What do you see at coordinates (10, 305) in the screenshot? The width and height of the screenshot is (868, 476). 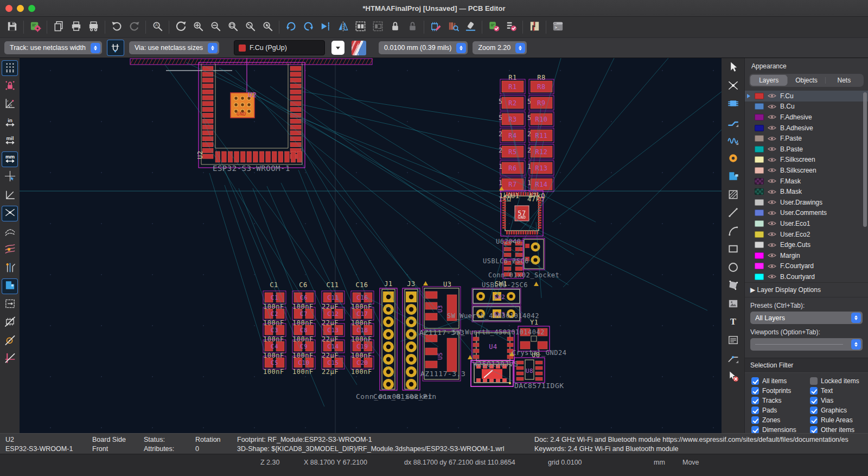 I see `zones-outline-button` at bounding box center [10, 305].